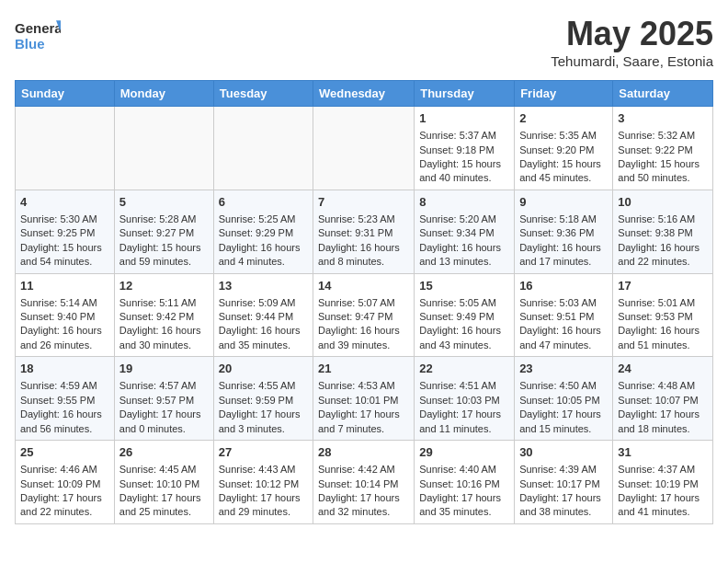  I want to click on day-info: and 32 minutes., so click(364, 511).